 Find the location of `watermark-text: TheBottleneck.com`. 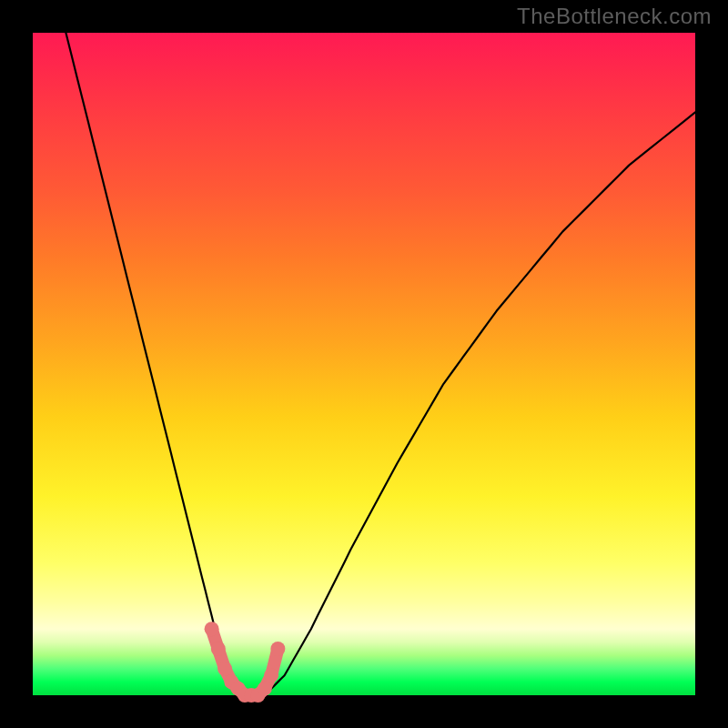

watermark-text: TheBottleneck.com is located at coordinates (614, 16).